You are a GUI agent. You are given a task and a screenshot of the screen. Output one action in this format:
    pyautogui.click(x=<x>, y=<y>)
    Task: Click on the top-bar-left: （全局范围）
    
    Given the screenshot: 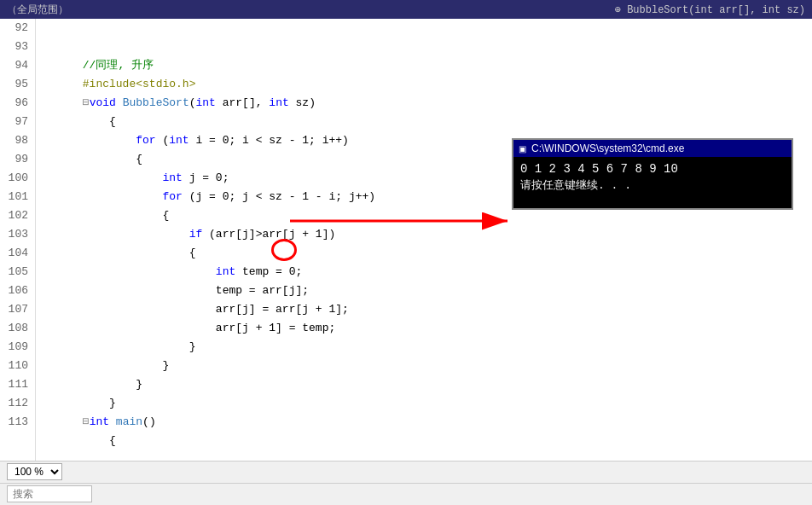 What is the action you would take?
    pyautogui.click(x=38, y=10)
    